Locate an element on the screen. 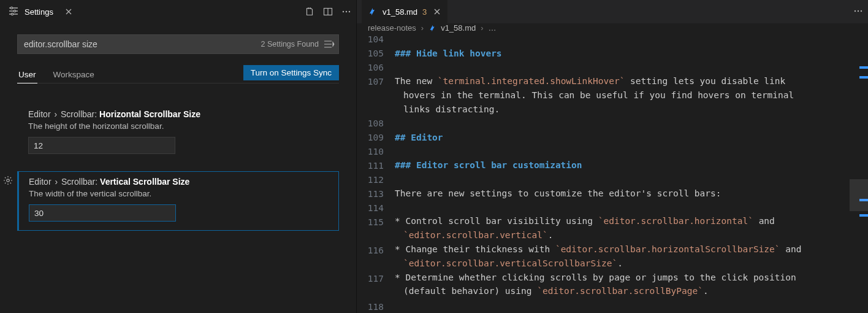 The width and height of the screenshot is (868, 313). editor-toolbar is located at coordinates (328, 12).